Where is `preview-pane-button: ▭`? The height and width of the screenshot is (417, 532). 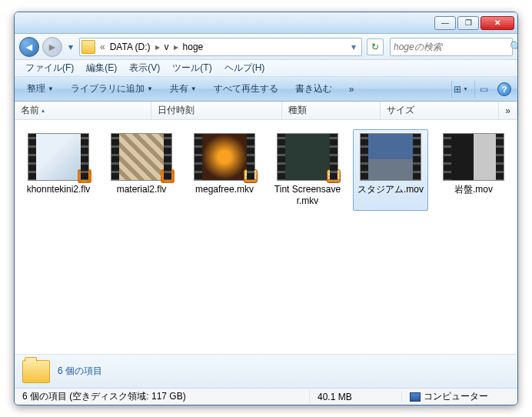
preview-pane-button: ▭ is located at coordinates (484, 89).